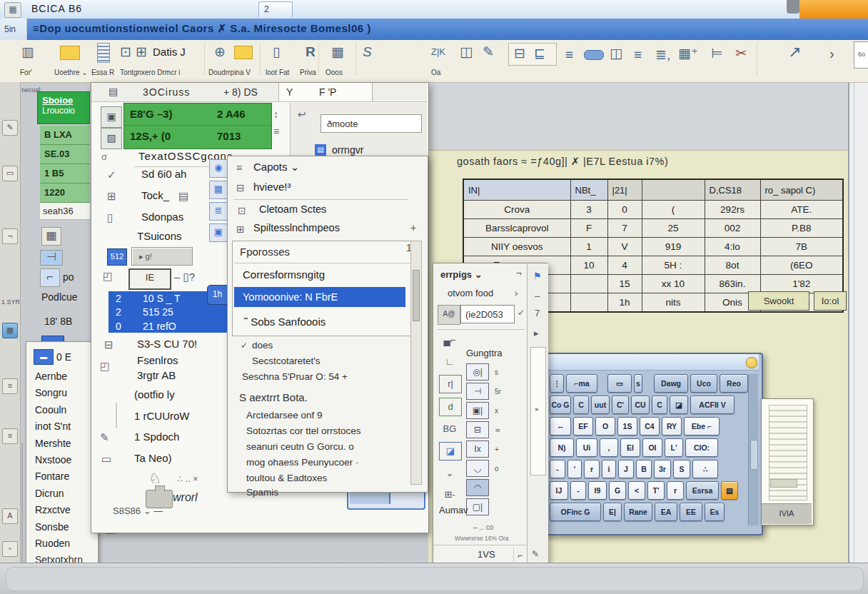  I want to click on menu-header-tab: Y F 'P, so click(326, 92).